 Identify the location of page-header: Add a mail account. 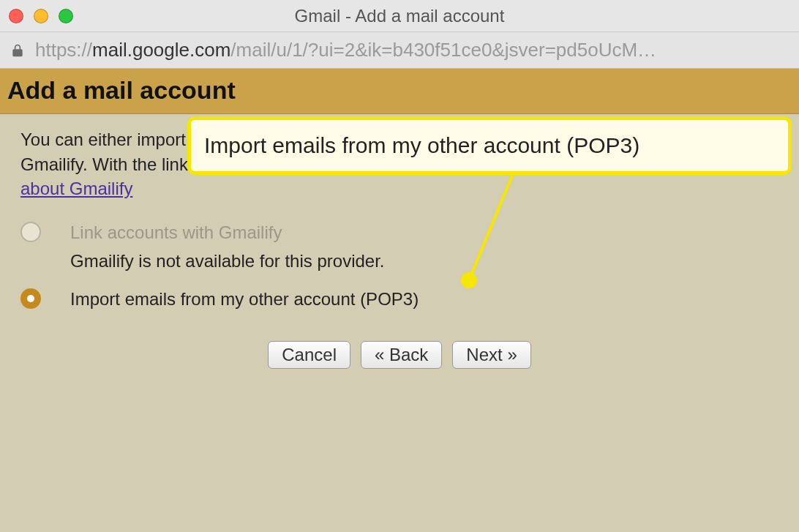
(400, 91).